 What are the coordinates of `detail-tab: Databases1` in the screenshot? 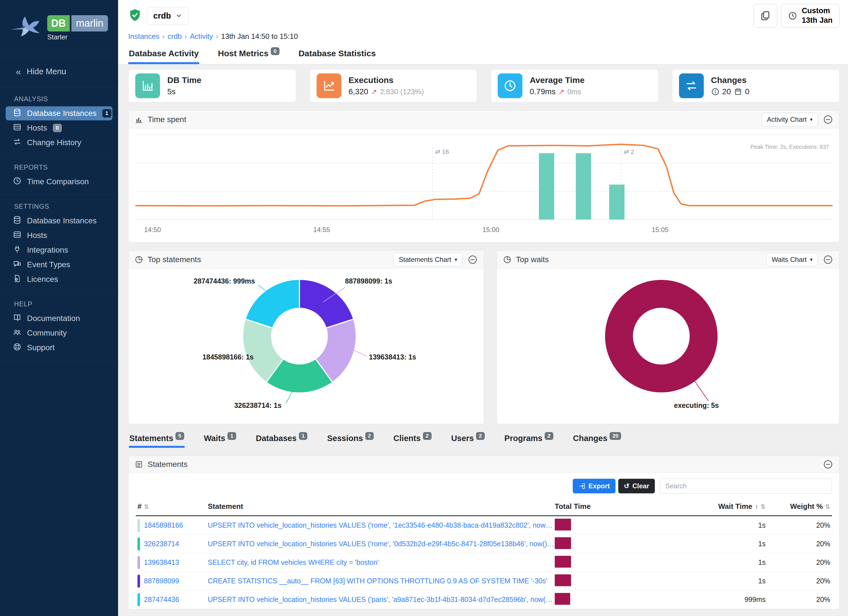 It's located at (282, 440).